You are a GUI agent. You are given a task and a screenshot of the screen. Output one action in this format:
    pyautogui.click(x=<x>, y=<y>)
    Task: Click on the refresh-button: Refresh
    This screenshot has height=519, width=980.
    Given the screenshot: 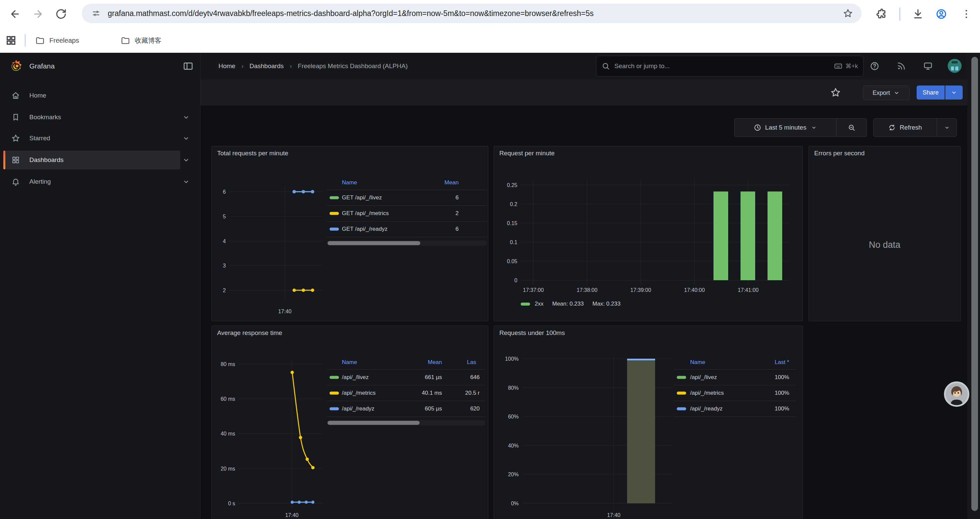 What is the action you would take?
    pyautogui.click(x=905, y=128)
    